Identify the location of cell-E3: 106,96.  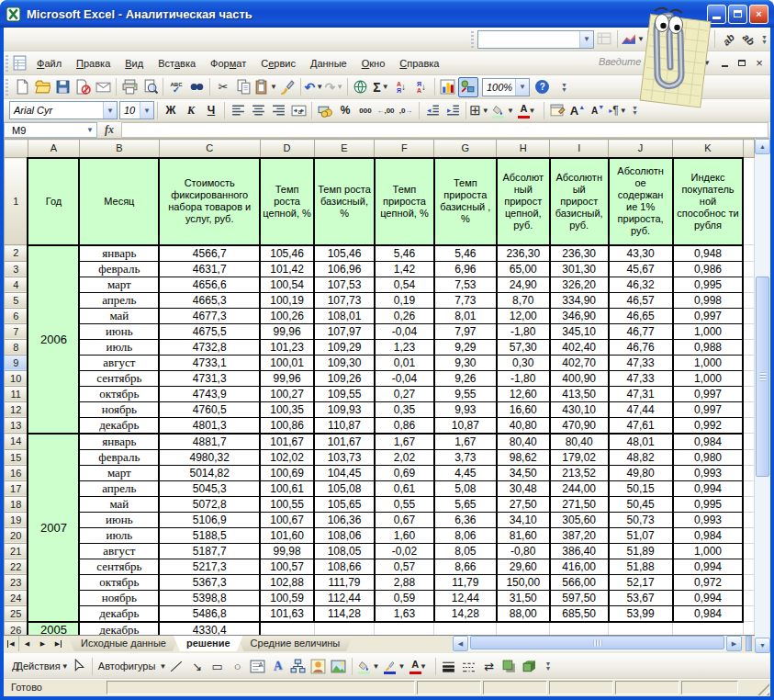
(344, 268).